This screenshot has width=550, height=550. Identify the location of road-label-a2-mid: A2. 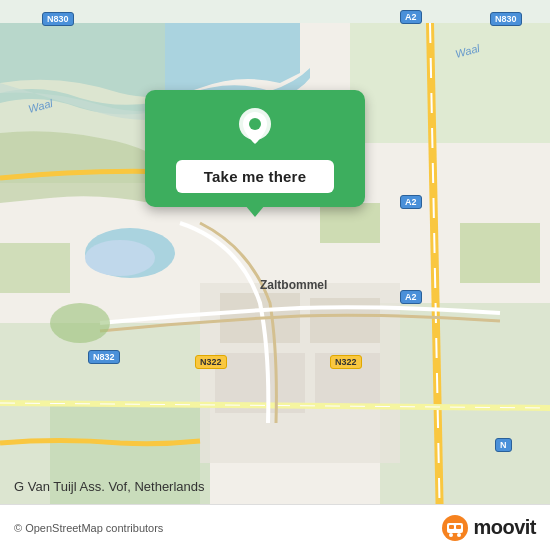
(411, 202).